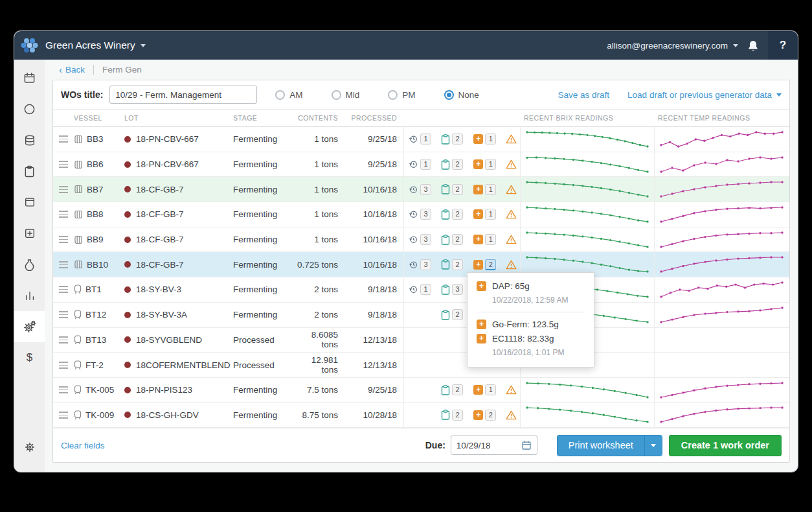  What do you see at coordinates (736, 45) in the screenshot?
I see `user-chevron-down-icon` at bounding box center [736, 45].